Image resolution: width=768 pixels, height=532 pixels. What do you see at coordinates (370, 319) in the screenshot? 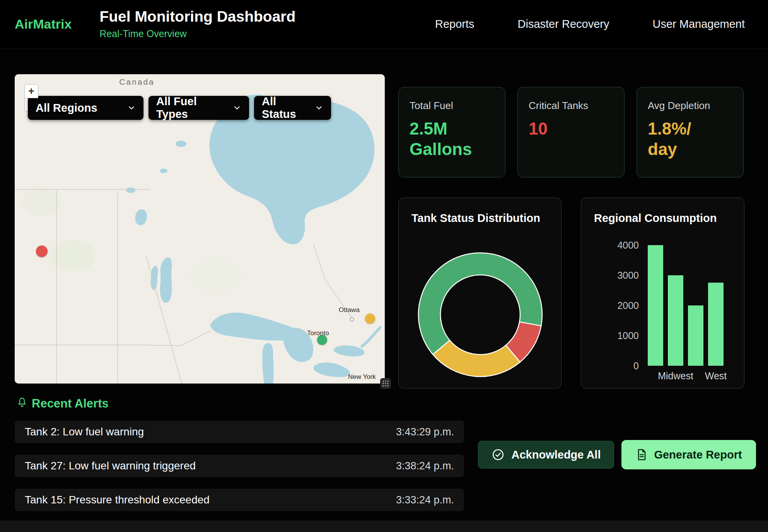
I see `tank-marker-warning` at bounding box center [370, 319].